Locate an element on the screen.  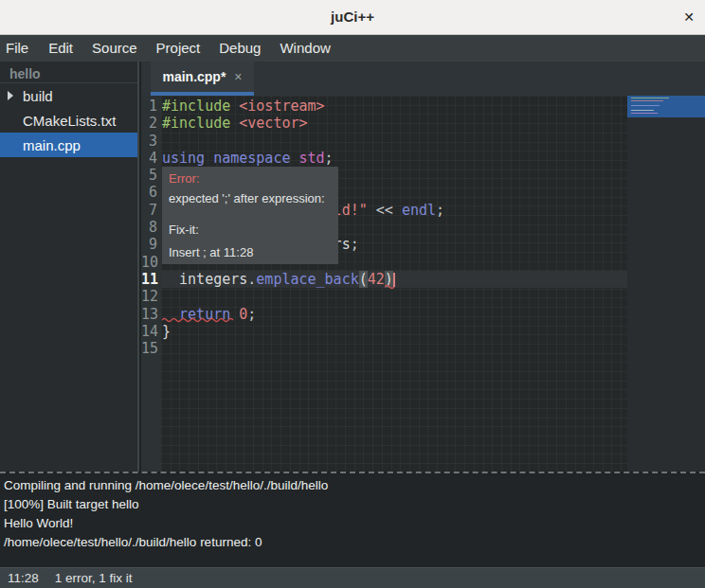
code-line: #include <vector> is located at coordinates (394, 123).